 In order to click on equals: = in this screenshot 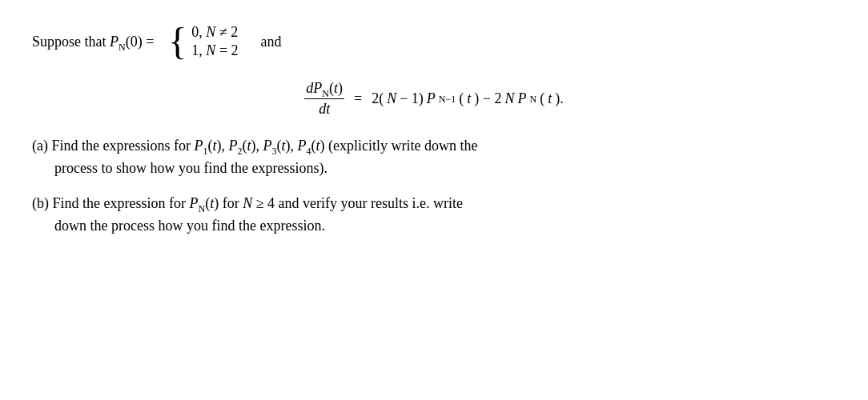, I will do `click(358, 99)`.